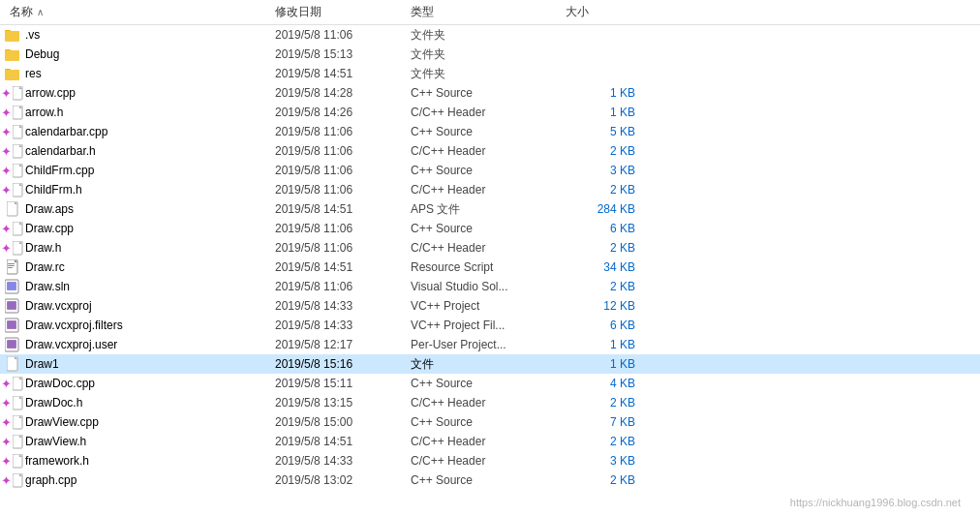  I want to click on file-row: Draw.vcxproj.user 2019/5/8 12:17 Per-Use…, so click(490, 345).